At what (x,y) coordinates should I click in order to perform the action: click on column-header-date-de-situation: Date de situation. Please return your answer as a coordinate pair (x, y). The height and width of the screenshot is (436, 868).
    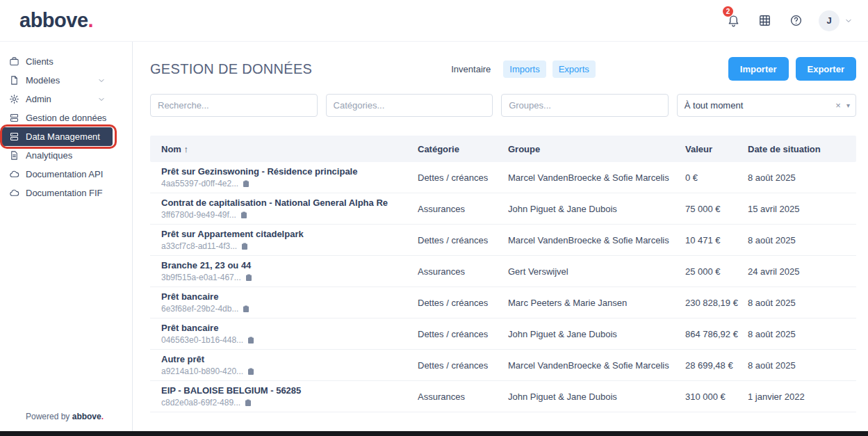
    Looking at the image, I should click on (802, 149).